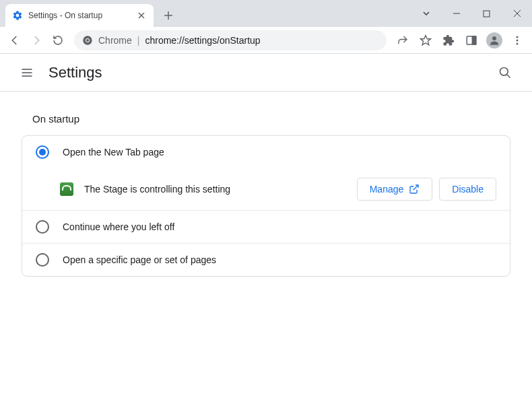 The height and width of the screenshot is (416, 532). I want to click on extension-controlled-notice: The Stage is controlling this setting Ma…, so click(266, 189).